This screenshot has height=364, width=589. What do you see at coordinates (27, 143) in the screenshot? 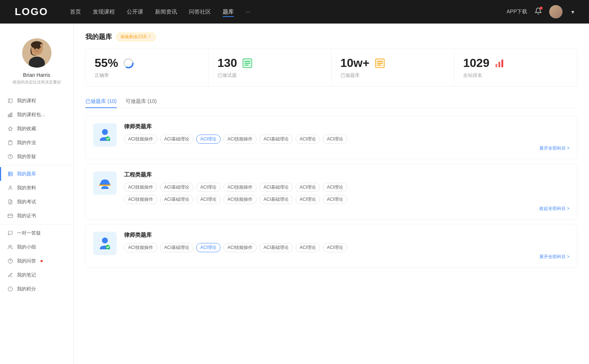
I see `sidebar-label: 我的作业` at bounding box center [27, 143].